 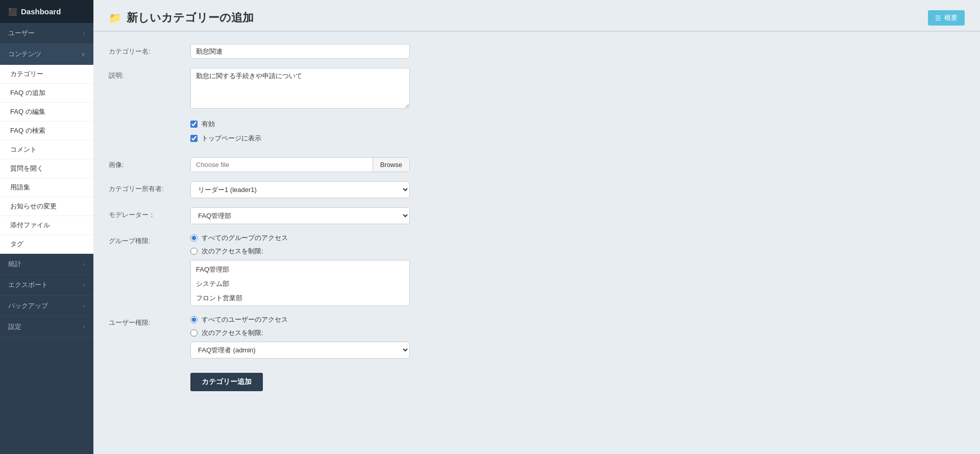 I want to click on sidebar-settings-label: 設定, so click(x=15, y=327).